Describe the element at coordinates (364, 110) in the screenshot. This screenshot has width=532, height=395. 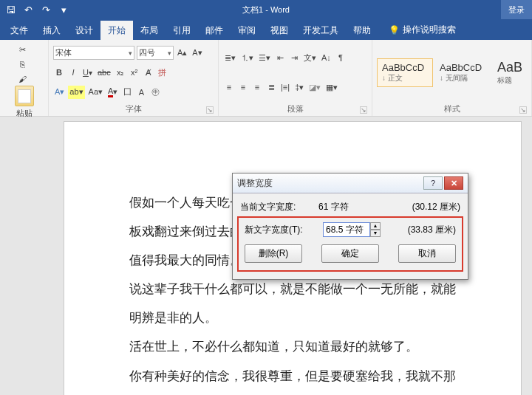
I see `paragraph-launcher-icon: ↘` at that location.